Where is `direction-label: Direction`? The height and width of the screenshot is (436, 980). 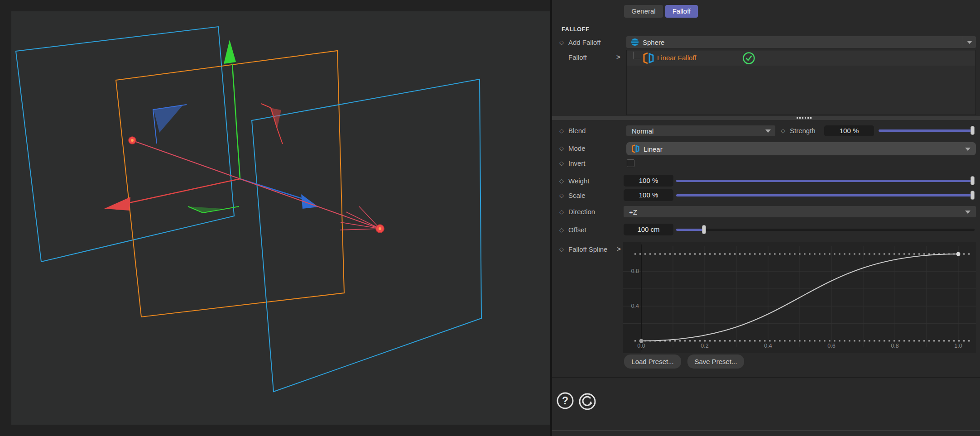
direction-label: Direction is located at coordinates (581, 212).